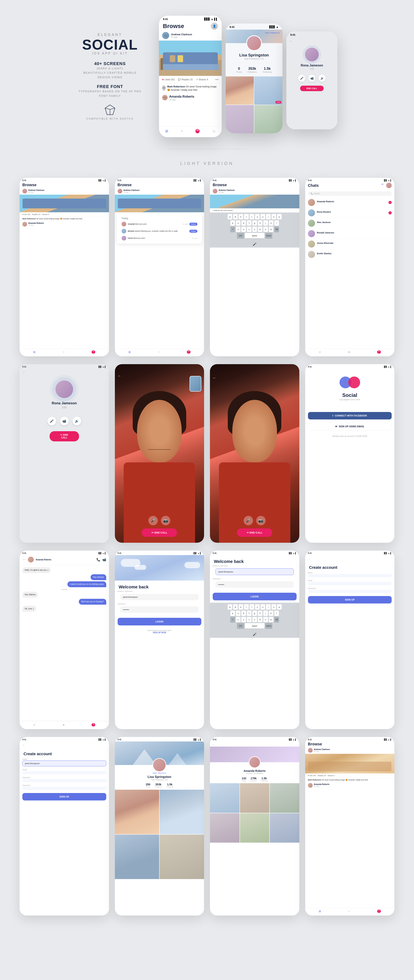  Describe the element at coordinates (238, 619) in the screenshot. I see `kb2-z: z` at that location.